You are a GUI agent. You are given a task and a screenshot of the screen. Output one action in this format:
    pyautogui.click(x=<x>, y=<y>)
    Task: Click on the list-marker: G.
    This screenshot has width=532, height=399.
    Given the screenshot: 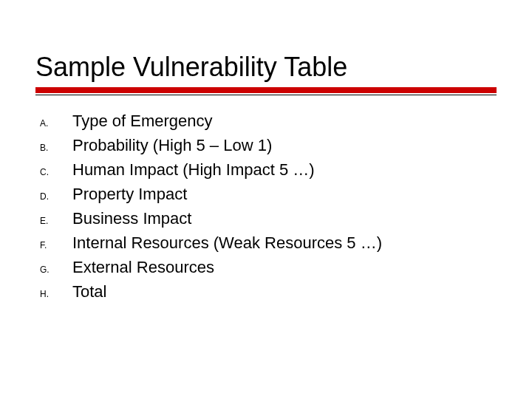 What is the action you would take?
    pyautogui.click(x=56, y=270)
    